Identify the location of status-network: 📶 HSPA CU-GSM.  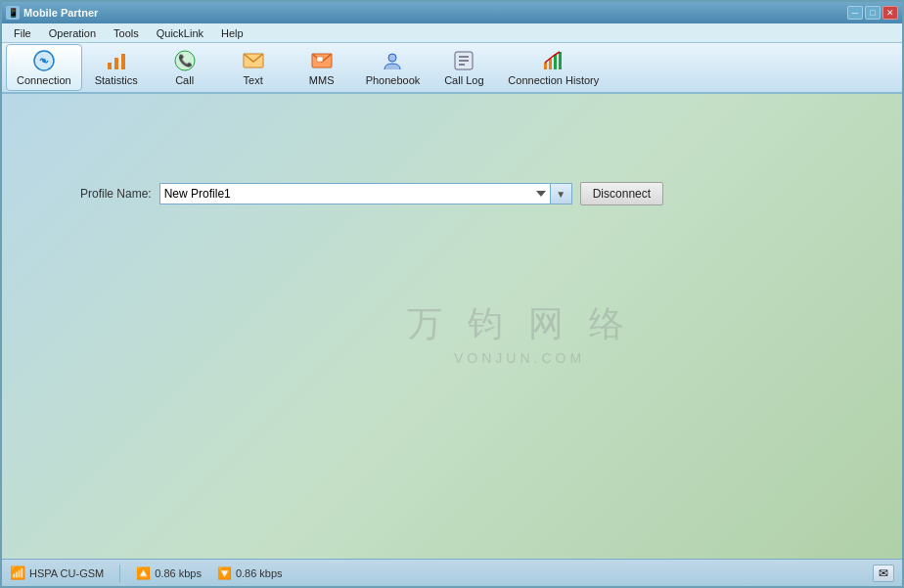
(57, 573).